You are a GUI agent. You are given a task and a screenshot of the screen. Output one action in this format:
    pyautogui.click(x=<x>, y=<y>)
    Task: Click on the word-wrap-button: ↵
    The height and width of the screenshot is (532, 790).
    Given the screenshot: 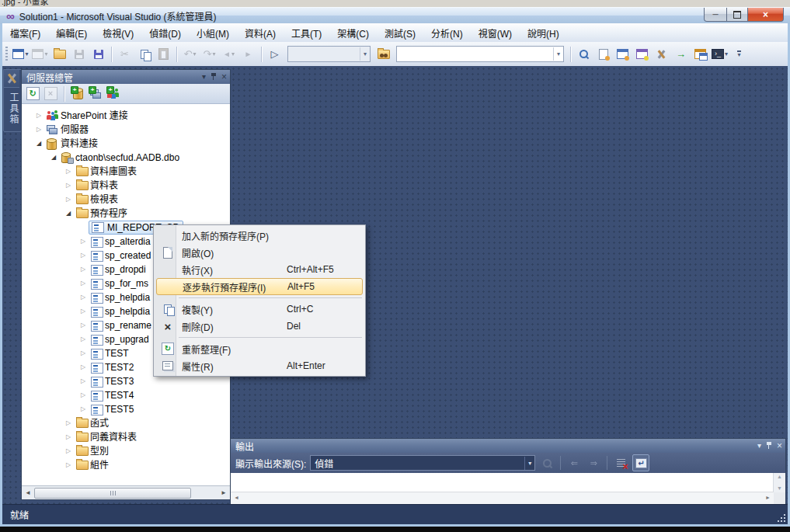 What is the action you would take?
    pyautogui.click(x=641, y=463)
    